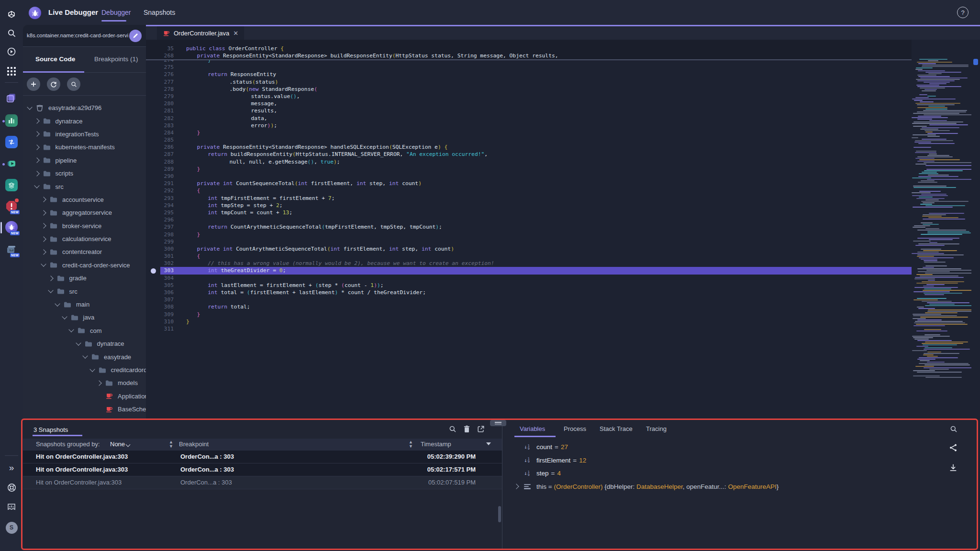 This screenshot has height=551, width=980. I want to click on code-line-304: 304, so click(529, 278).